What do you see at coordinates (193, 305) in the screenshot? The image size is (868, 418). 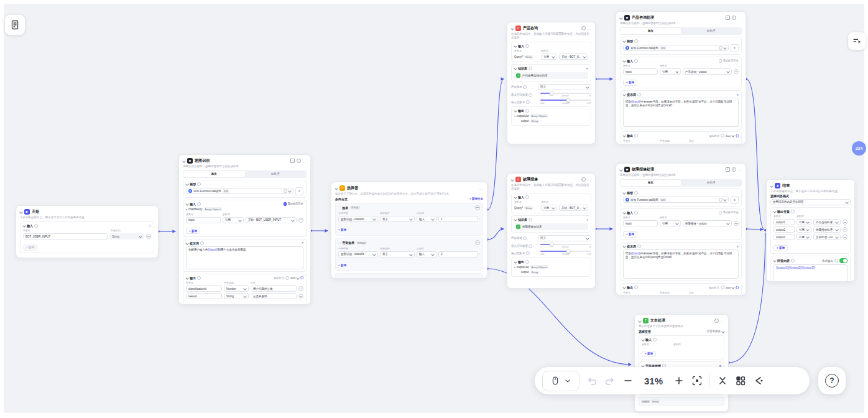 I see `add-output-button: + 新增` at bounding box center [193, 305].